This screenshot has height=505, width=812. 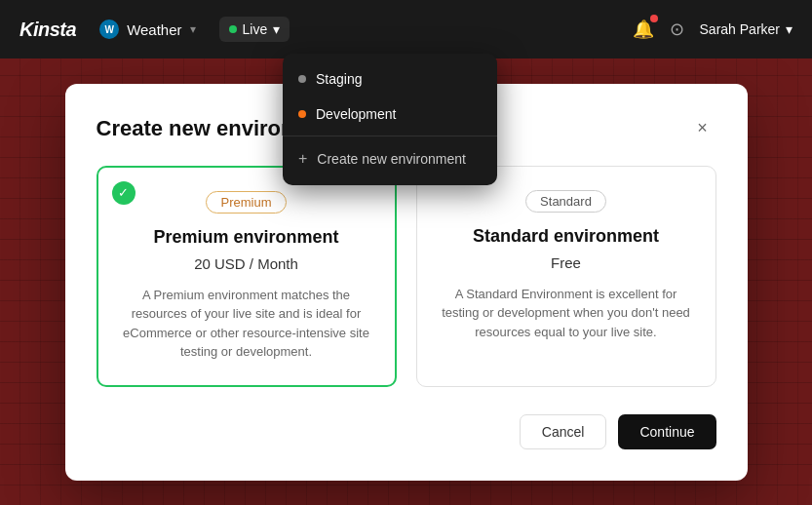 I want to click on modal-close-button: ×, so click(x=703, y=129).